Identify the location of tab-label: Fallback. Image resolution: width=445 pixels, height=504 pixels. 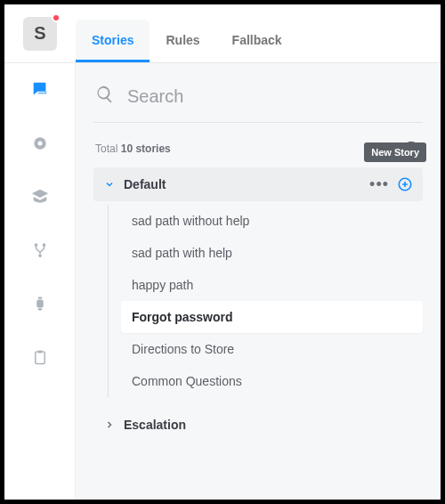
(257, 40).